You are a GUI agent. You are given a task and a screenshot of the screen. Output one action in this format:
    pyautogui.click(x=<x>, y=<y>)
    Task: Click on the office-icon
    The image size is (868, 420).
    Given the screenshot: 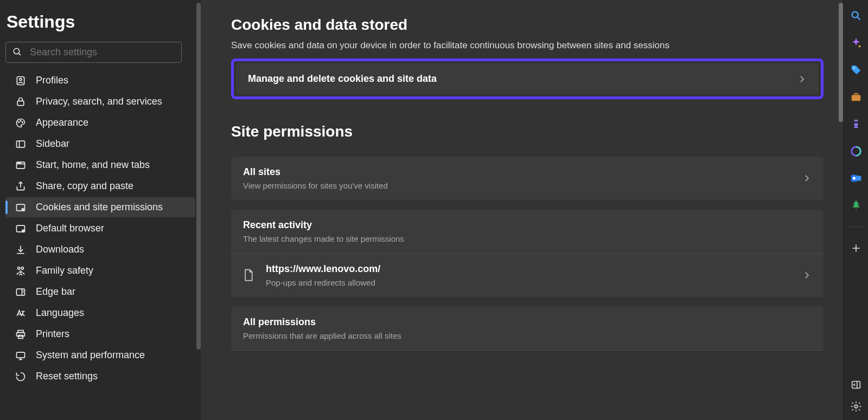 What is the action you would take?
    pyautogui.click(x=856, y=151)
    